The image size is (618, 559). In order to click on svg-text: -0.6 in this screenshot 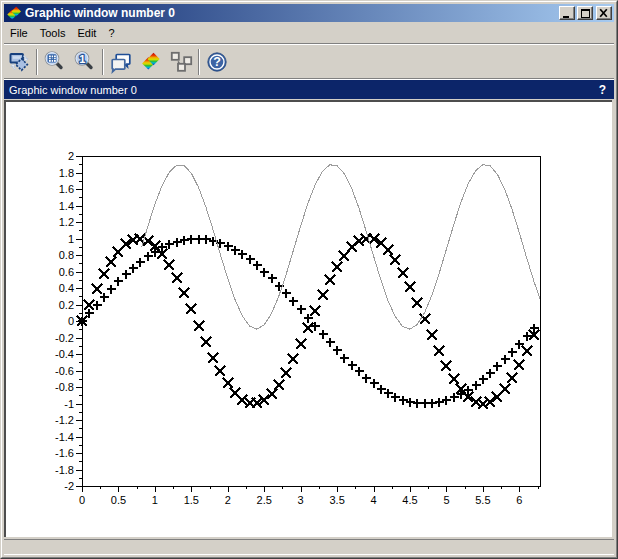, I will do `click(64, 371)`.